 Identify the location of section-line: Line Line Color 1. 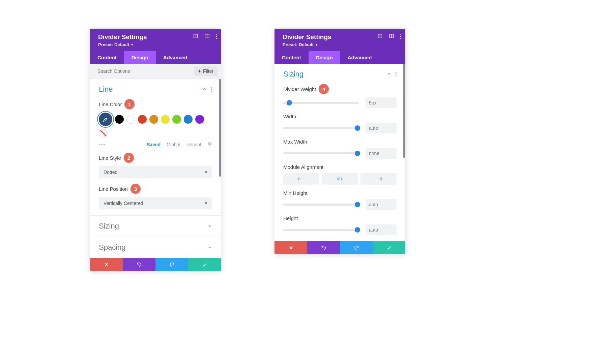
(155, 147).